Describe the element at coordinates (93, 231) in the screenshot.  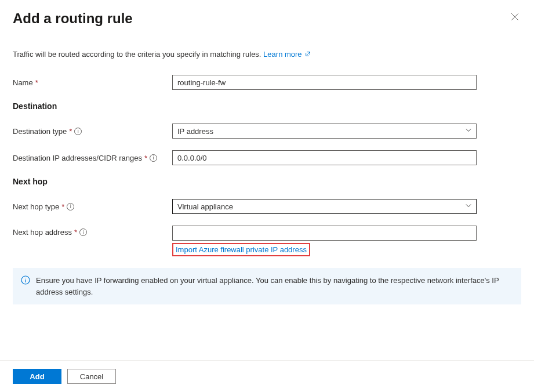
I see `next-hop-address-label: Next hop address * i` at that location.